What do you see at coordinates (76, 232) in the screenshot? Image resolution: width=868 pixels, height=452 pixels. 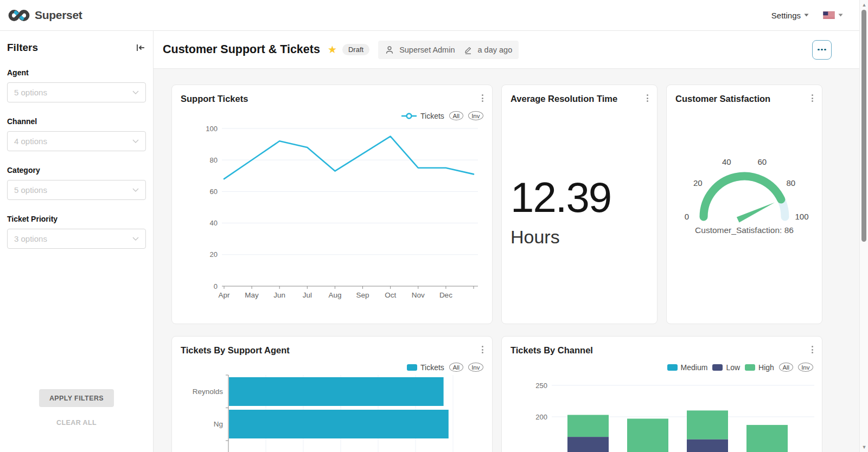 I see `filter-group-ticket-priority: Ticket Priority 3 options` at bounding box center [76, 232].